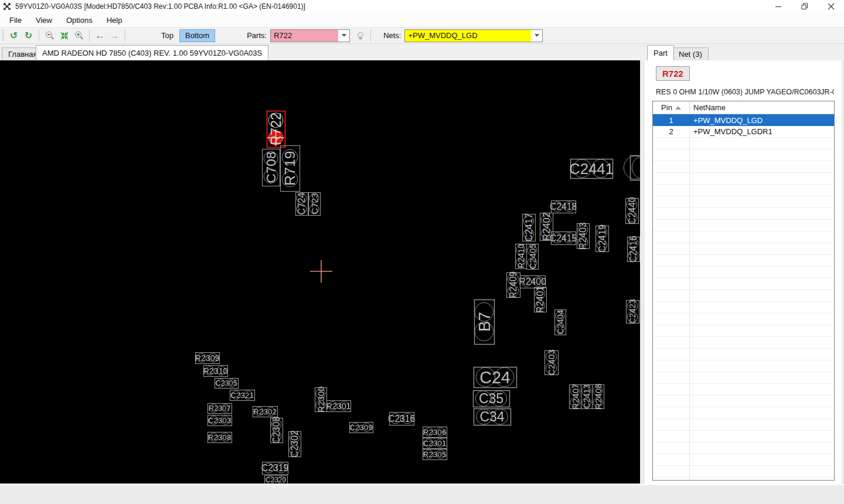 The image size is (844, 504). What do you see at coordinates (513, 285) in the screenshot?
I see `component-label: R2409` at bounding box center [513, 285].